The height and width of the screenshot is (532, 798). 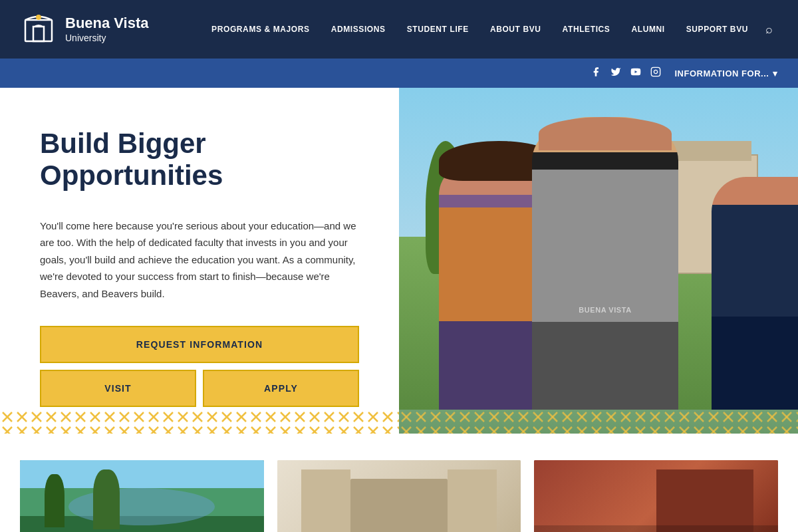 I want to click on logo-icon, so click(x=39, y=29).